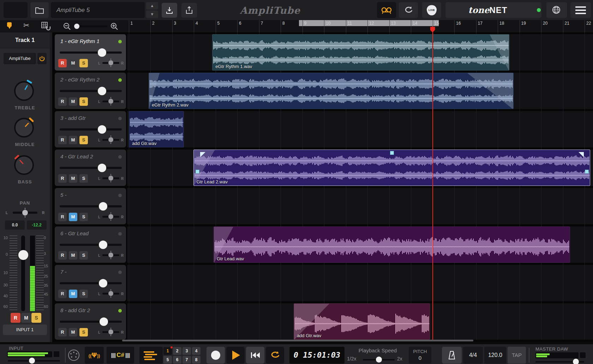  I want to click on midi-din-icon, so click(74, 355).